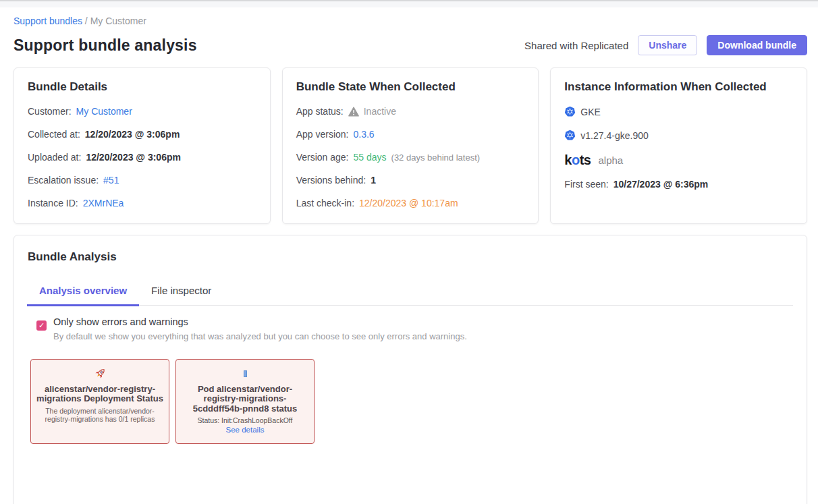 The height and width of the screenshot is (504, 818). I want to click on app-status-value: Inactive, so click(380, 111).